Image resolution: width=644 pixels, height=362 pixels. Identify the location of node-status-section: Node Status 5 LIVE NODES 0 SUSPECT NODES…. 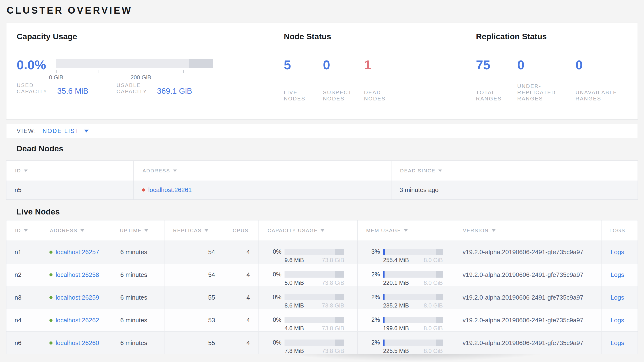
(380, 76).